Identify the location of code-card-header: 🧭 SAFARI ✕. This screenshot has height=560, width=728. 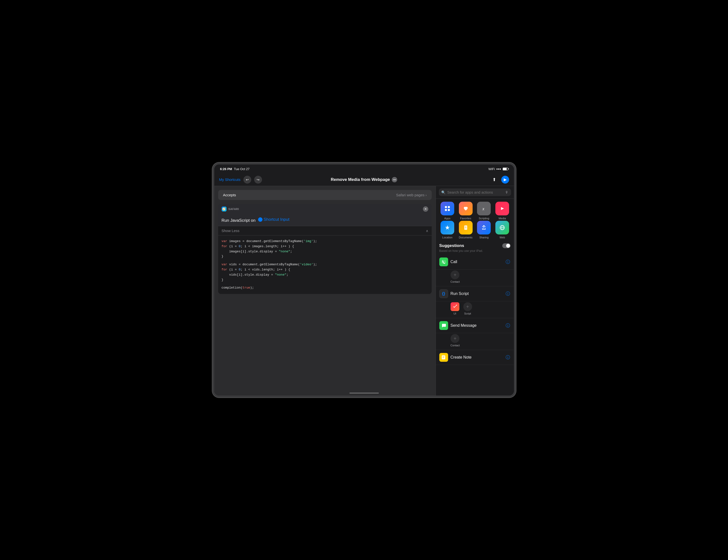
(325, 209).